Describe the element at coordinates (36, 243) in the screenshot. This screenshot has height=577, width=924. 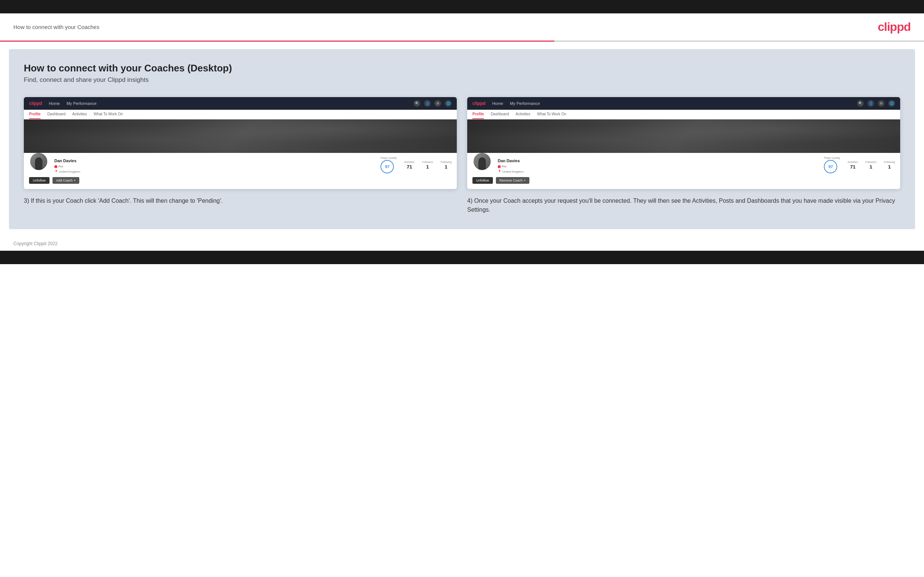
I see `copyright-text: Copyright Clippd 2022` at that location.